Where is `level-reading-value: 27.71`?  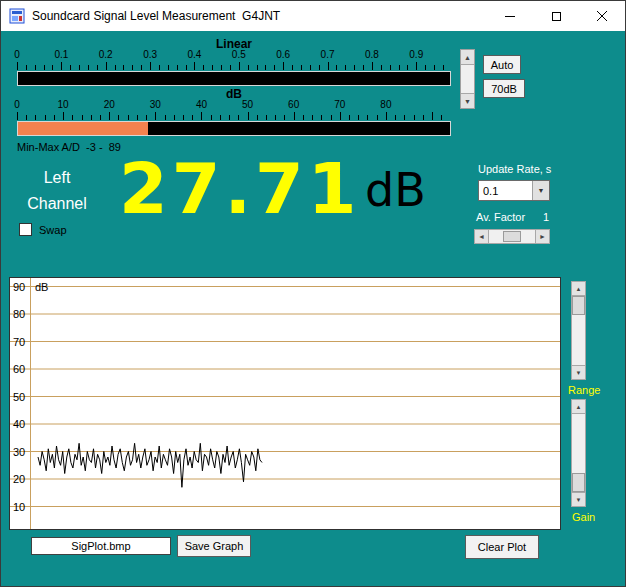 level-reading-value: 27.71 is located at coordinates (240, 189).